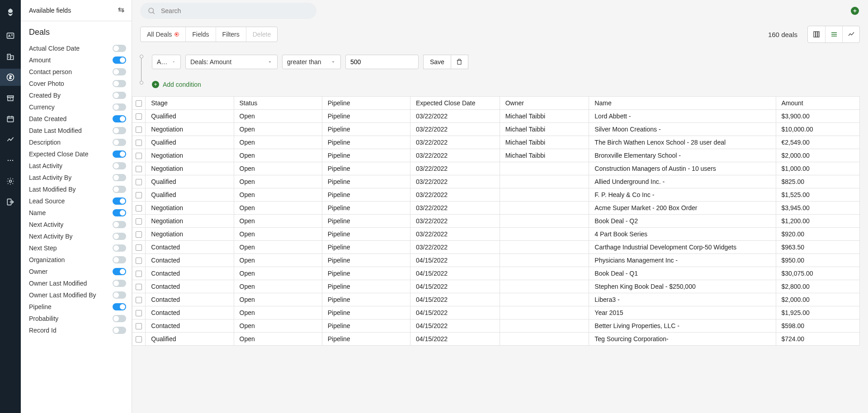  I want to click on table-row: ContactedOpenPipeline04/15/2022Book Deal…, so click(496, 274).